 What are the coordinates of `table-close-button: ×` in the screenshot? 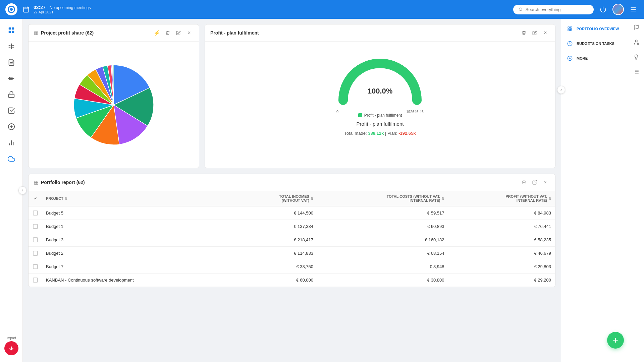 It's located at (545, 182).